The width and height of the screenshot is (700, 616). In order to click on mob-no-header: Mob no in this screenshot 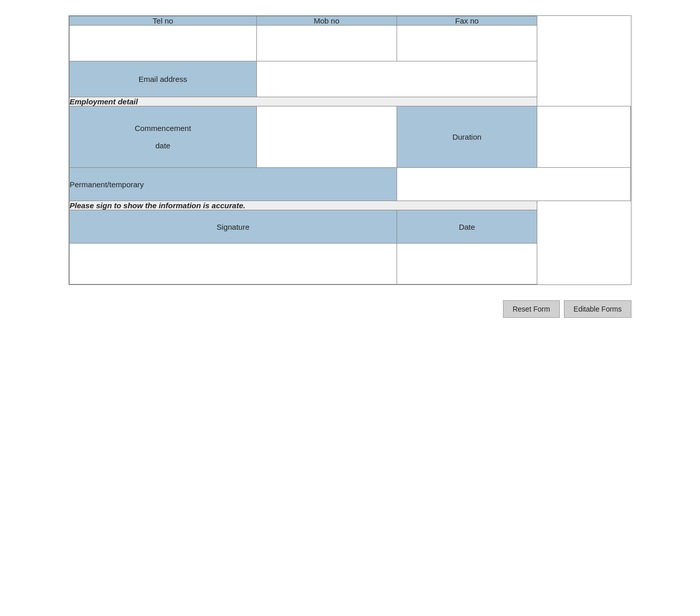, I will do `click(326, 21)`.